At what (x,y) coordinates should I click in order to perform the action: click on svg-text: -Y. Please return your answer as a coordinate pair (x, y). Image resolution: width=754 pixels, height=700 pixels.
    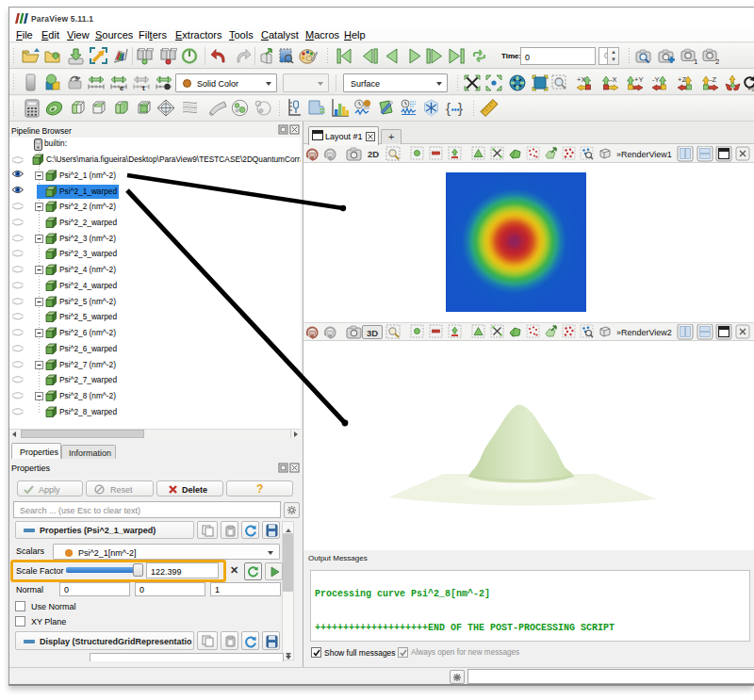
    Looking at the image, I should click on (656, 79).